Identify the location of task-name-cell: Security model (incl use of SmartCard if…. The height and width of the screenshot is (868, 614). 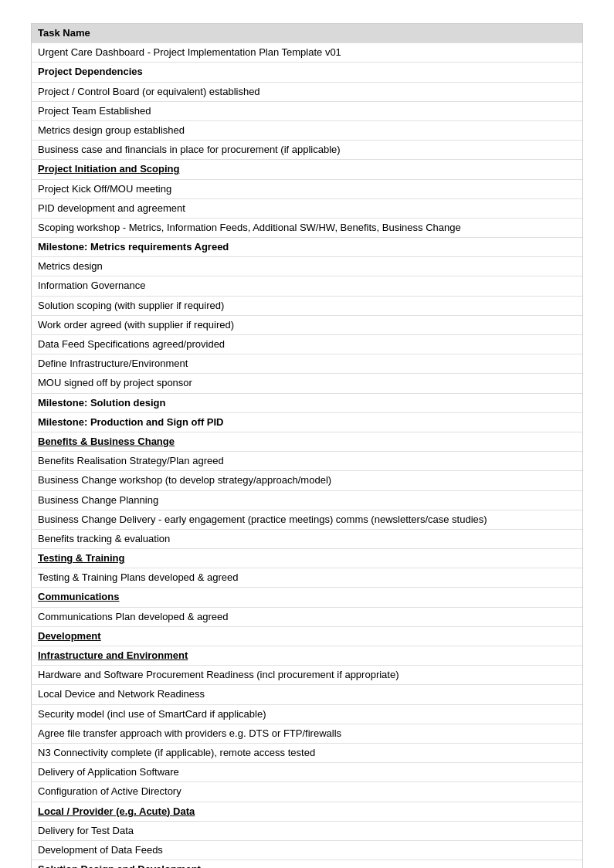
(152, 714).